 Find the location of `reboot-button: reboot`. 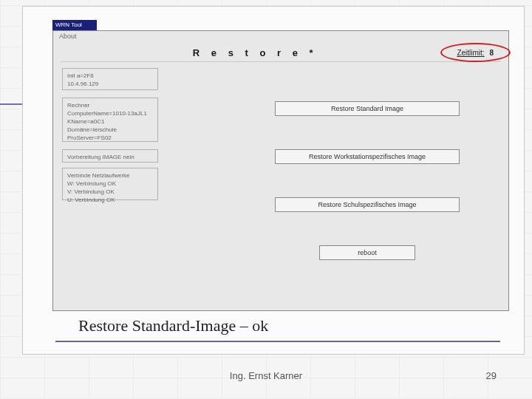

reboot-button: reboot is located at coordinates (367, 253).